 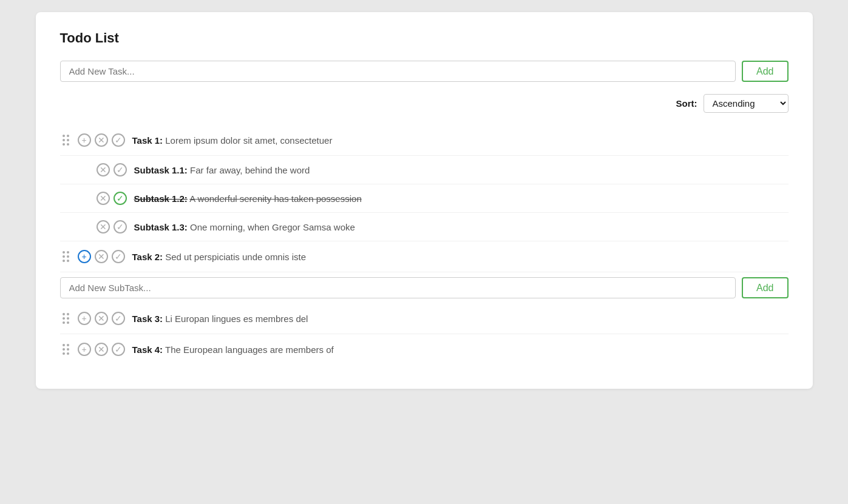 What do you see at coordinates (424, 72) in the screenshot?
I see `add-task-row: Add` at bounding box center [424, 72].